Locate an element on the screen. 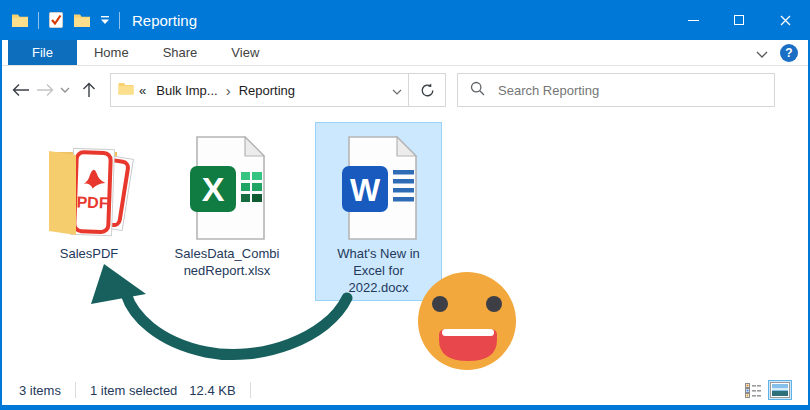  recent-locations-icon is located at coordinates (65, 90).